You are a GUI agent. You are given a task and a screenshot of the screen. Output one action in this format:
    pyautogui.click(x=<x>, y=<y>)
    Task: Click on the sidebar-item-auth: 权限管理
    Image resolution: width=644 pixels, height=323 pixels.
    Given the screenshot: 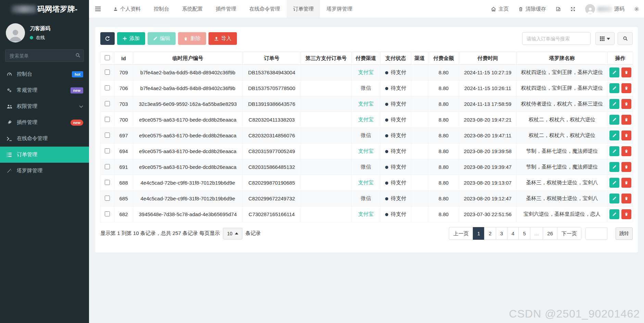 What is the action you would take?
    pyautogui.click(x=45, y=106)
    